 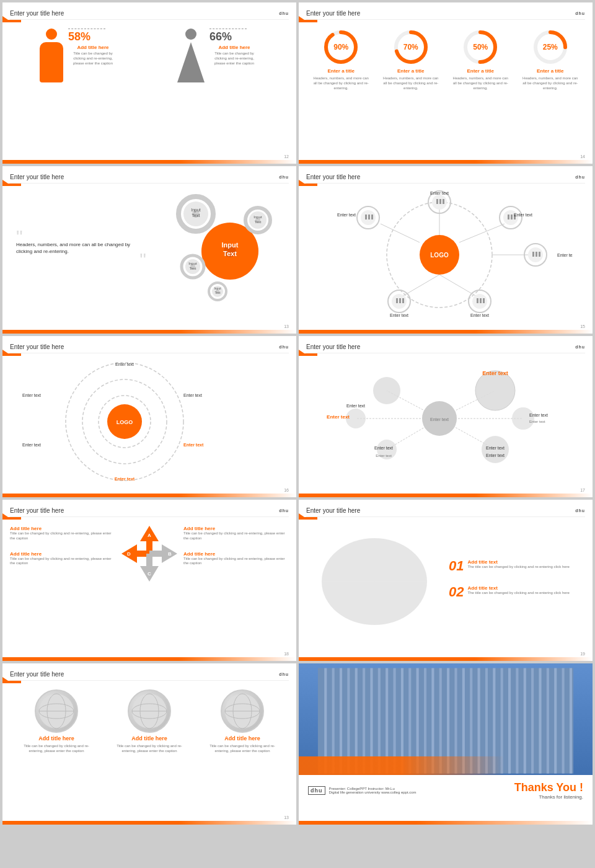 What do you see at coordinates (56, 738) in the screenshot?
I see `globe-1-title: Add title here` at bounding box center [56, 738].